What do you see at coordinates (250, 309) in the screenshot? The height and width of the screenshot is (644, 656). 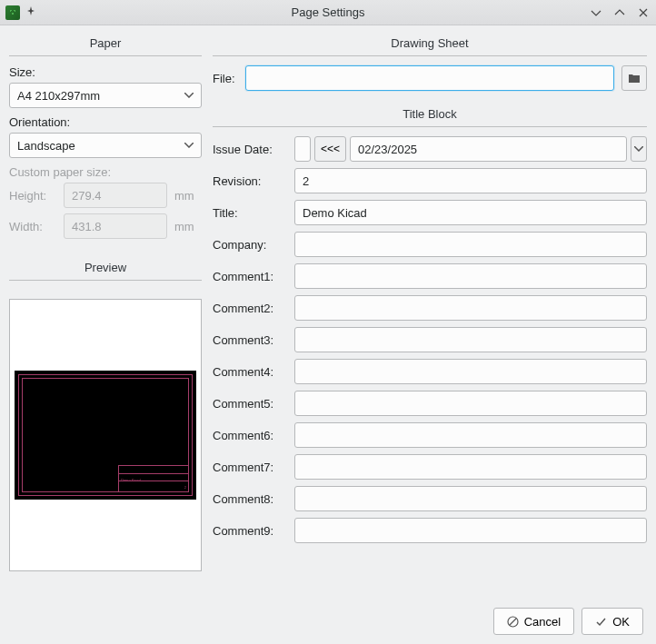 I see `comment2-label: Comment2:` at bounding box center [250, 309].